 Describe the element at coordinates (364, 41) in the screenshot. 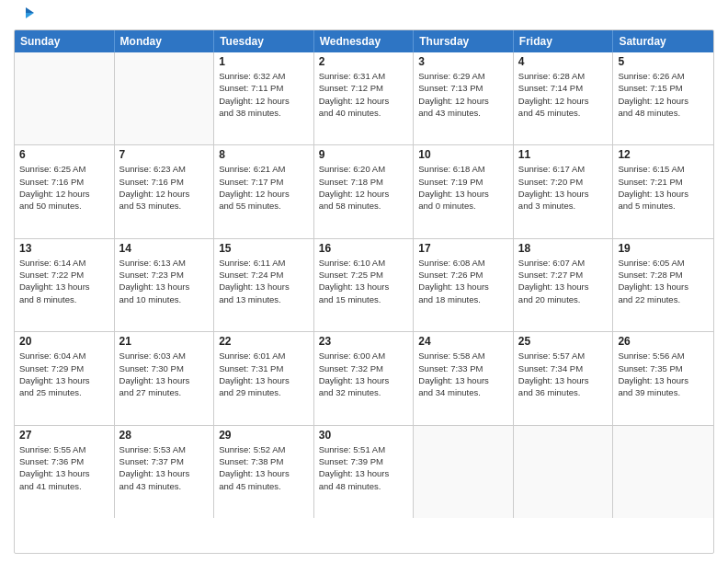

I see `weekday-header-wednesday: Wednesday` at that location.